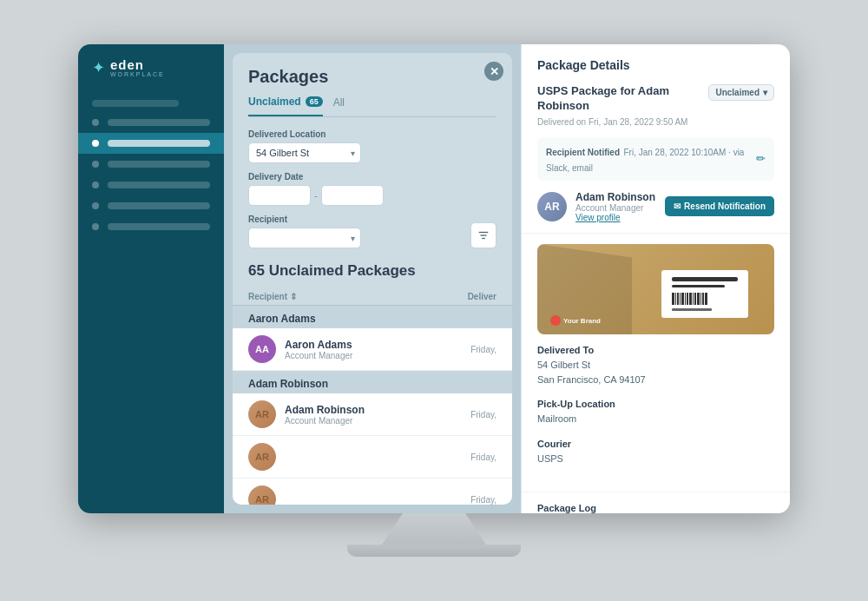 The width and height of the screenshot is (868, 601). I want to click on notified-info: Recipient Notified Fri, Jan 28, 2022 10:…, so click(651, 159).